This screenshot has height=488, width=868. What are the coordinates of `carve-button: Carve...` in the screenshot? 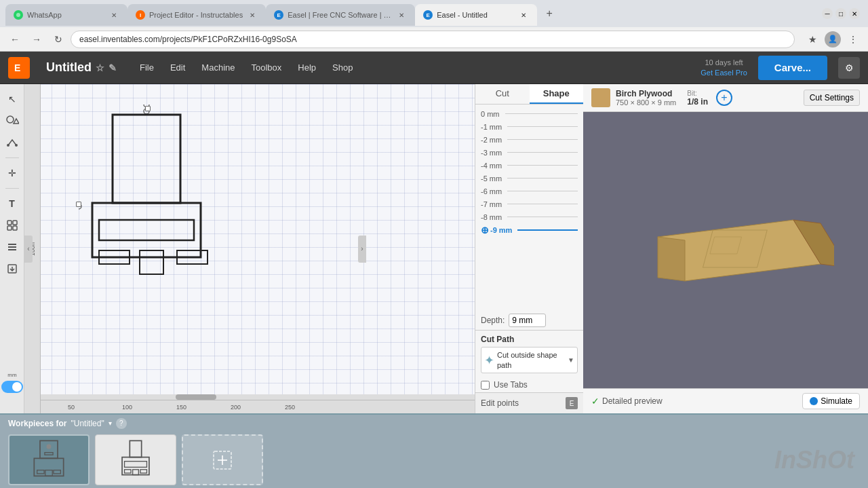 It's located at (793, 68).